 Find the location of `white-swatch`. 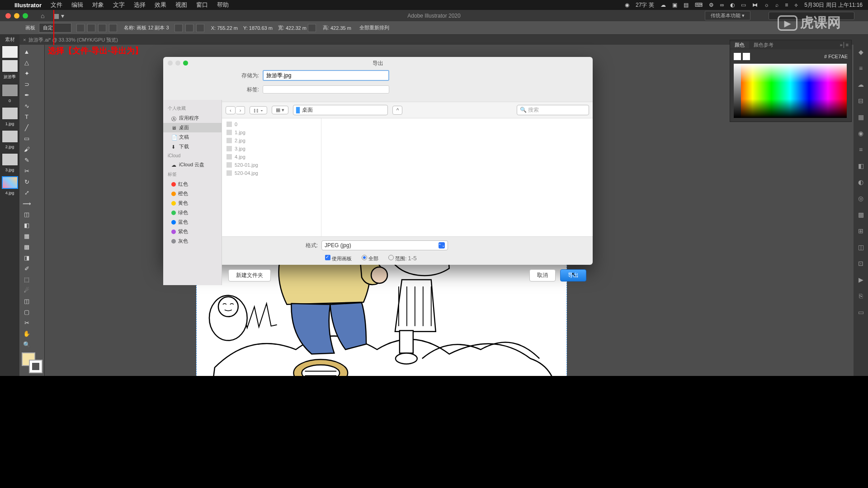

white-swatch is located at coordinates (746, 56).